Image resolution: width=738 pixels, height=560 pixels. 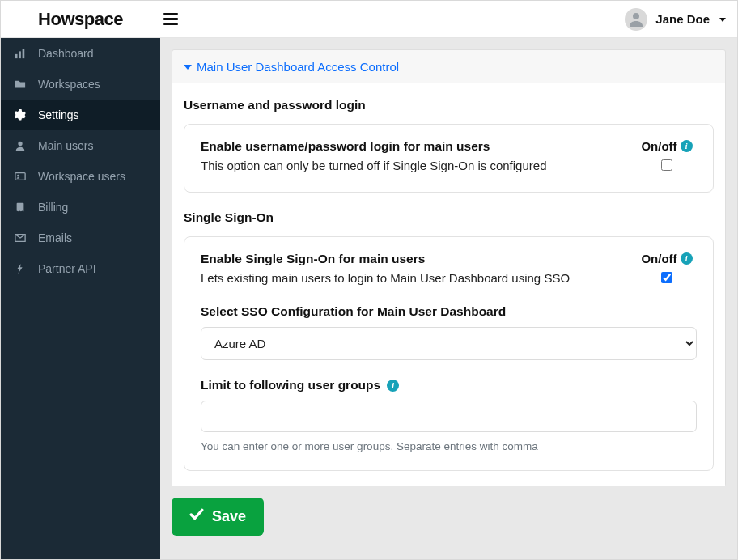 What do you see at coordinates (81, 115) in the screenshot?
I see `sidebar-item-settings: Settings` at bounding box center [81, 115].